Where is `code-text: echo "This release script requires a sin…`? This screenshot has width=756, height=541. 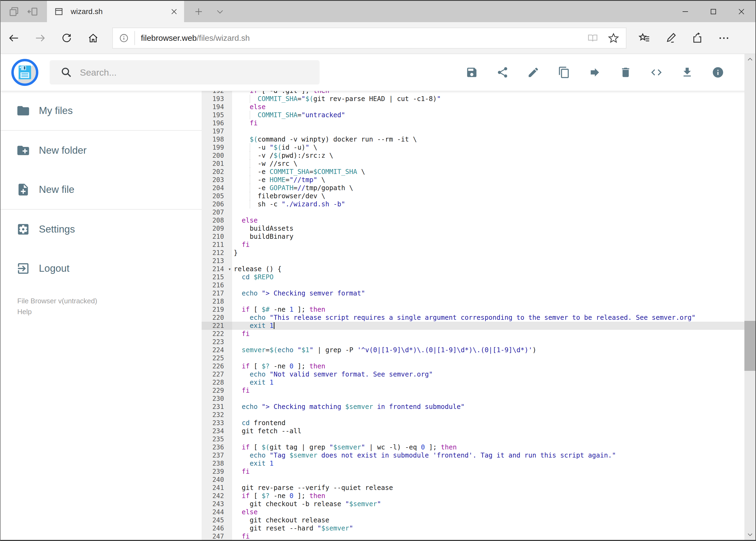
code-text: echo "This release script requires a sin… is located at coordinates (488, 318).